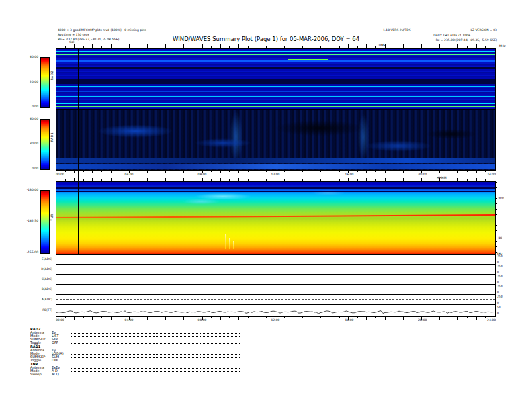 The height and width of the screenshot is (411, 532). Describe the element at coordinates (275, 140) in the screenshot. I see `rad1-spectrogram` at that location.